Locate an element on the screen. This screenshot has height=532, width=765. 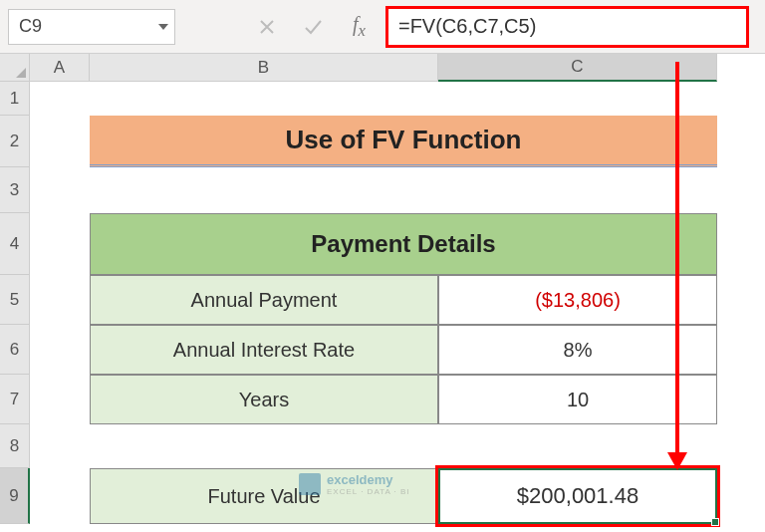
formula-input: =FV(C6,C7,C5) is located at coordinates (568, 27).